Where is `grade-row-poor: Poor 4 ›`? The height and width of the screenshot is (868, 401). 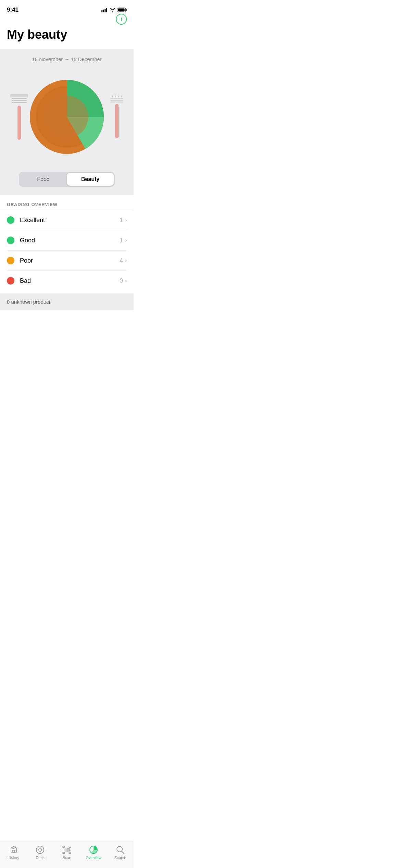
grade-row-poor: Poor 4 › is located at coordinates (67, 261).